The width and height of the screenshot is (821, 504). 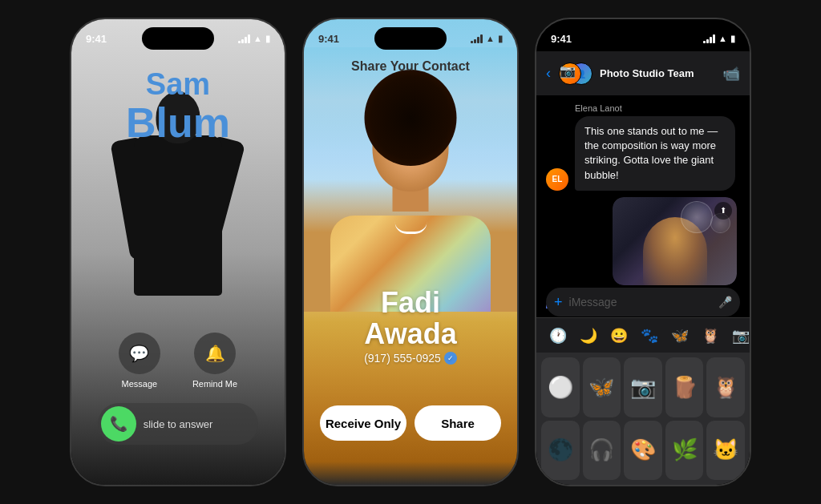 What do you see at coordinates (410, 303) in the screenshot?
I see `contact-first-name: Fadi` at bounding box center [410, 303].